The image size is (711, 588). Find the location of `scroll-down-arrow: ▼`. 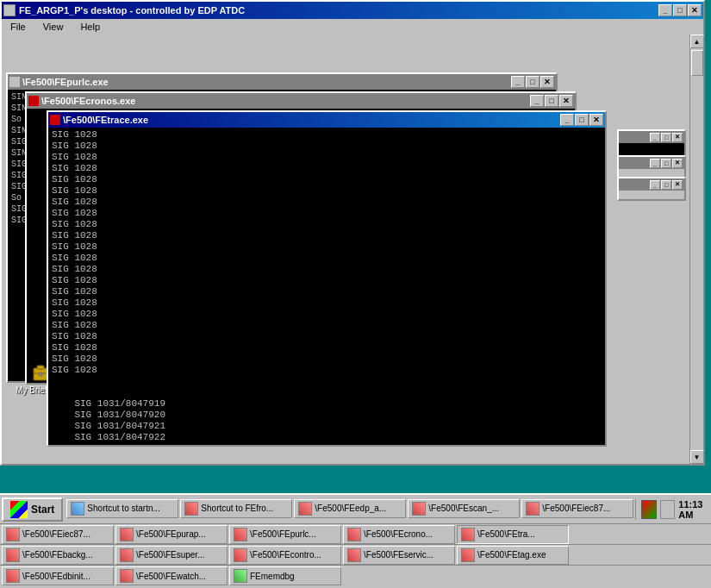

scroll-down-arrow: ▼ is located at coordinates (697, 457).